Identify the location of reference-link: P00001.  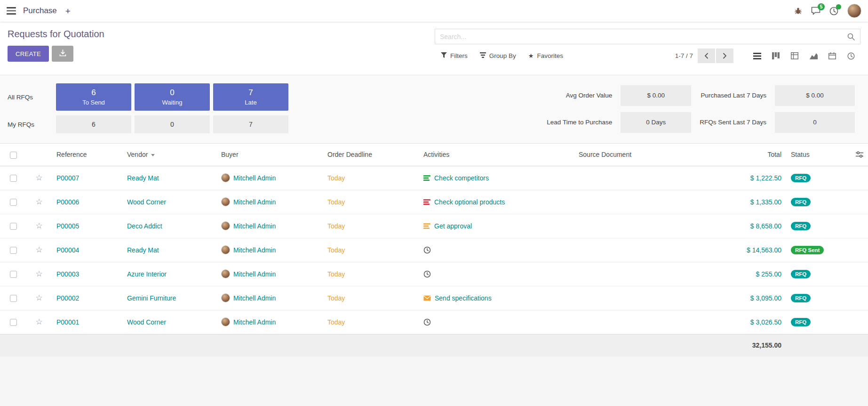
(68, 322).